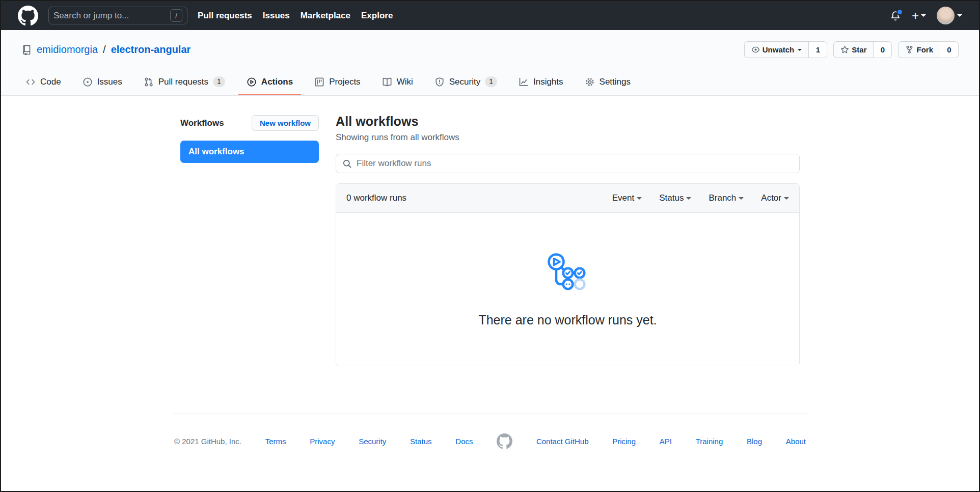 The height and width of the screenshot is (492, 980). I want to click on tab-actions: Actions, so click(270, 83).